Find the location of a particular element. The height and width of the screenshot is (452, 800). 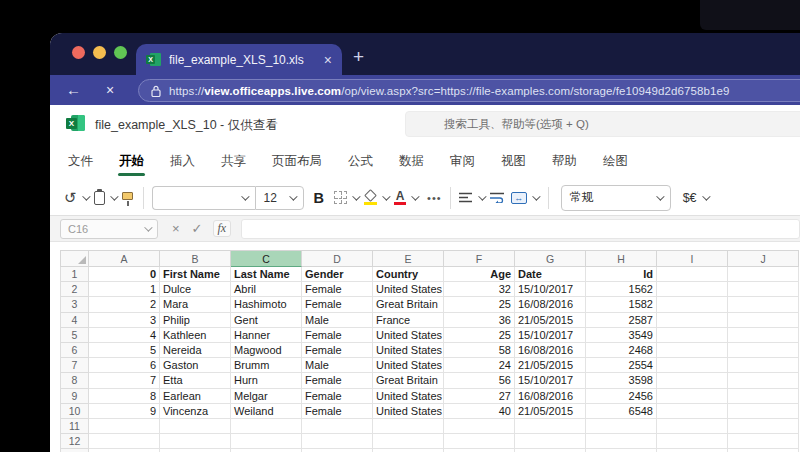

cell-D2: Female is located at coordinates (338, 290).